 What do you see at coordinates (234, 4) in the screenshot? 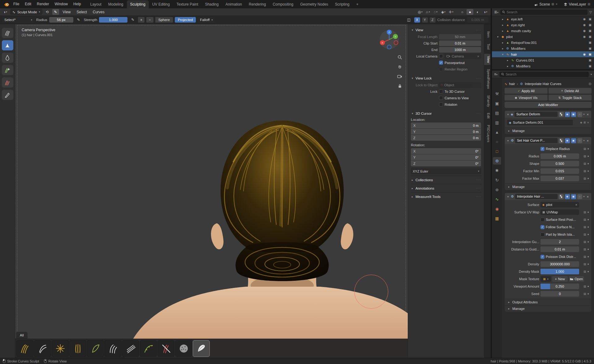
I see `workspace-tab-animation: Animation` at bounding box center [234, 4].